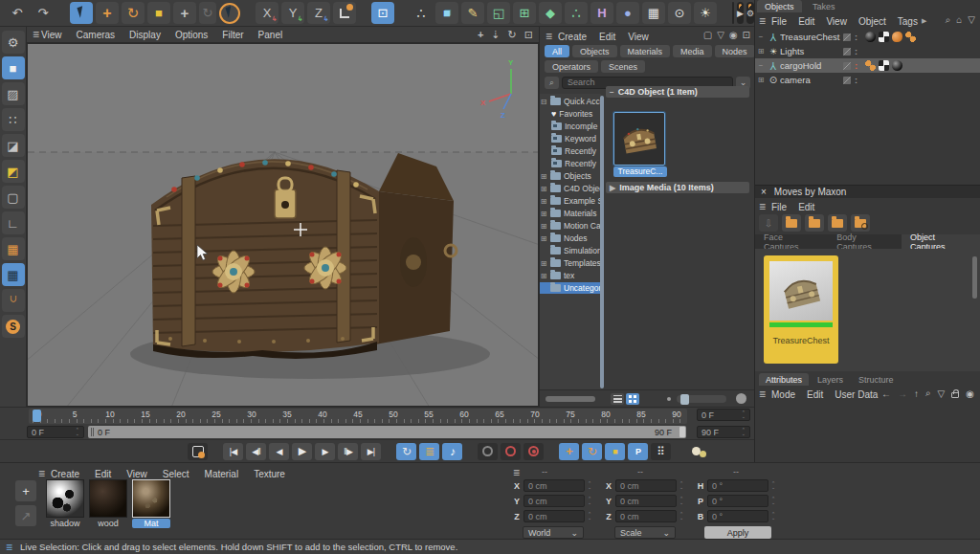 This screenshot has height=554, width=980. Describe the element at coordinates (36, 34) in the screenshot. I see `viewport-menu-icon: ≡` at that location.